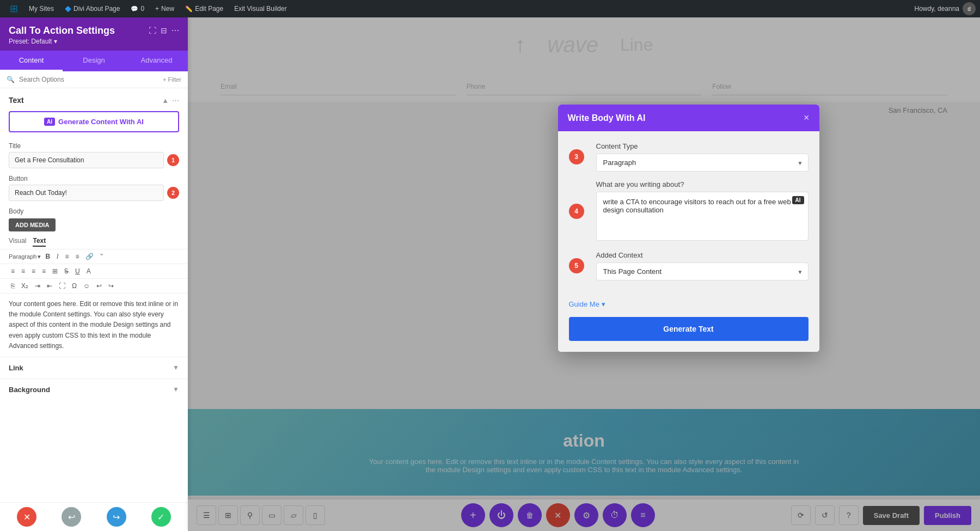 The image size is (980, 531). What do you see at coordinates (77, 271) in the screenshot?
I see `underline-btn: U` at bounding box center [77, 271].